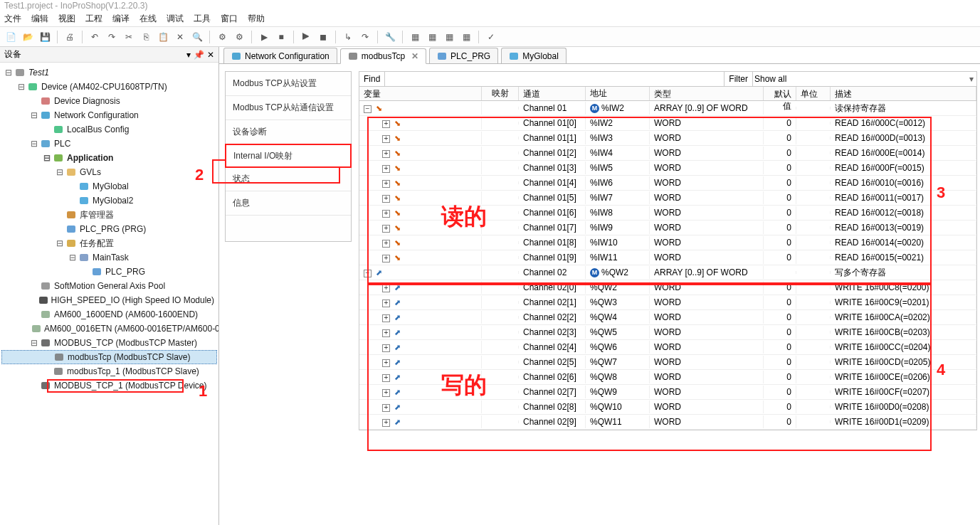 The height and width of the screenshot is (525, 980). What do you see at coordinates (110, 172) in the screenshot?
I see `tree-item: ⊟GVLs` at bounding box center [110, 172].